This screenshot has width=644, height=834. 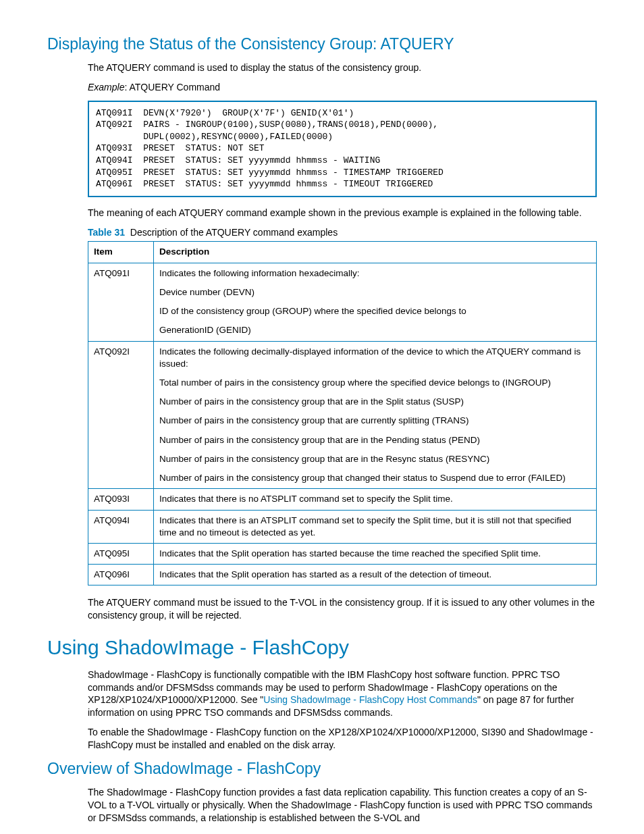 What do you see at coordinates (375, 415) in the screenshot?
I see `cell-description: Indicates the following decimally-displa…` at bounding box center [375, 415].